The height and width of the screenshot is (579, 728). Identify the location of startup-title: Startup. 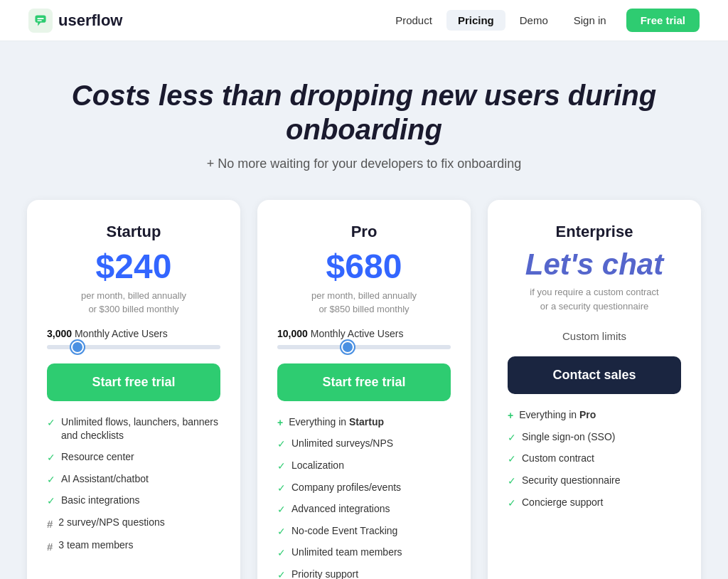
(134, 232).